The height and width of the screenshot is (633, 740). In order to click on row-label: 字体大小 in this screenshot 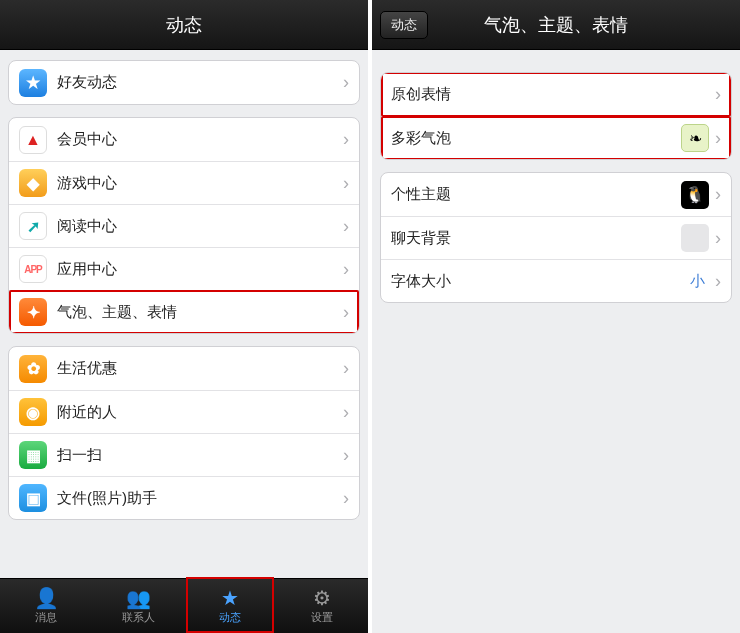, I will do `click(540, 282)`.